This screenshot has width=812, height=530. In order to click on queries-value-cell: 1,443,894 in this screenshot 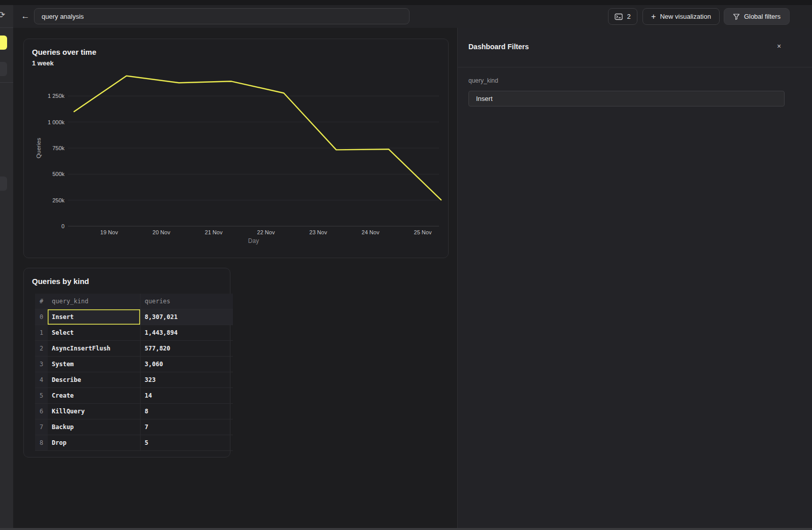, I will do `click(187, 333)`.